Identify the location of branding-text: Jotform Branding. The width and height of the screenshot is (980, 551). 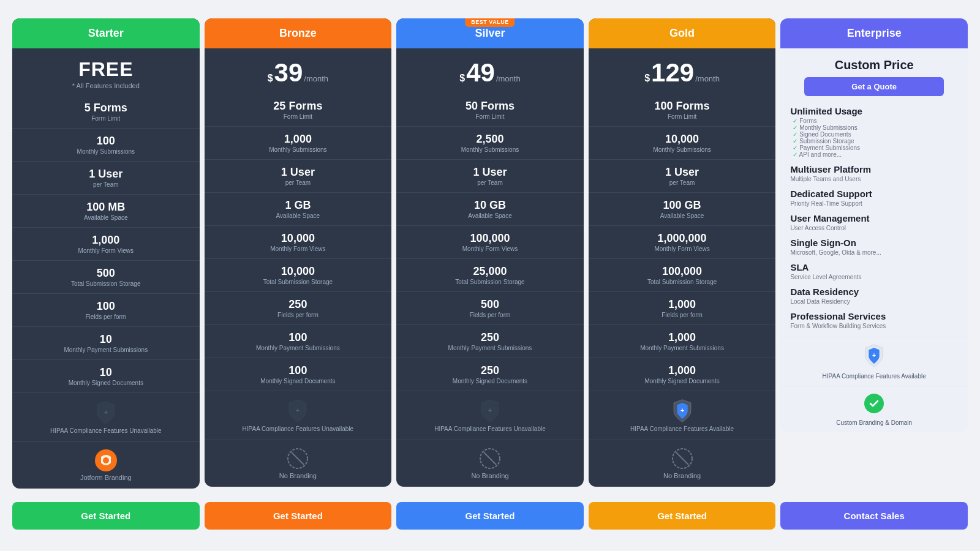
(106, 478).